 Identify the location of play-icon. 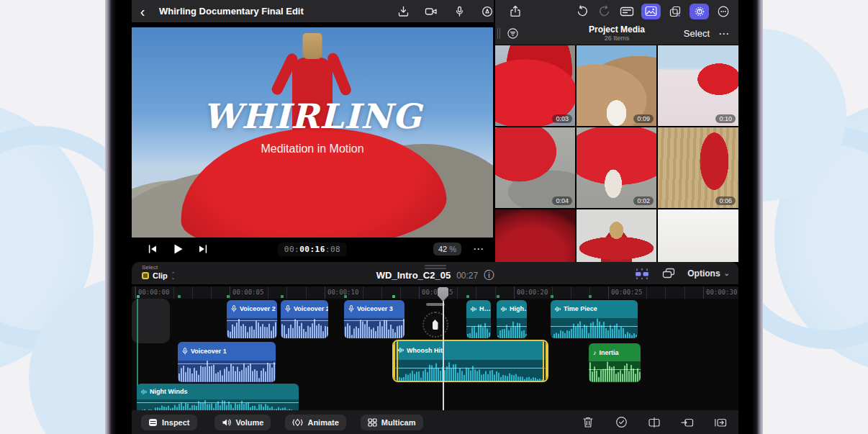
(178, 249).